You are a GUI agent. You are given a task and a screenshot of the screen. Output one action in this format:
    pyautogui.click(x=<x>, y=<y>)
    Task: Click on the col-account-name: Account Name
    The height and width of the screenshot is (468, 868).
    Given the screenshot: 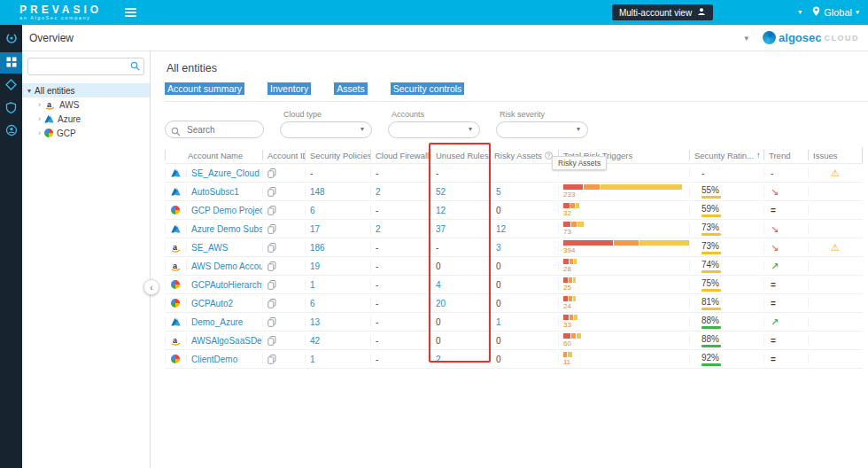 What is the action you would take?
    pyautogui.click(x=213, y=155)
    